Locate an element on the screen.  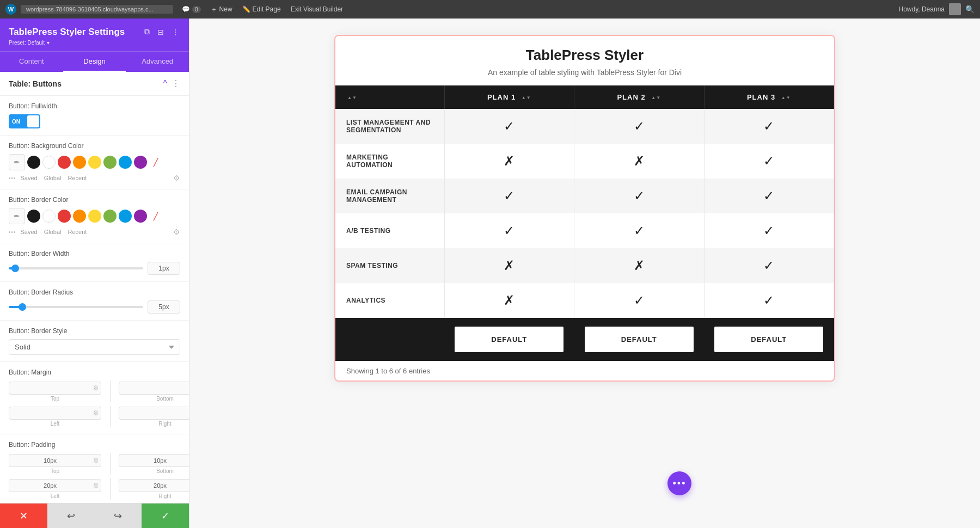
border-dot-purple is located at coordinates (140, 216).